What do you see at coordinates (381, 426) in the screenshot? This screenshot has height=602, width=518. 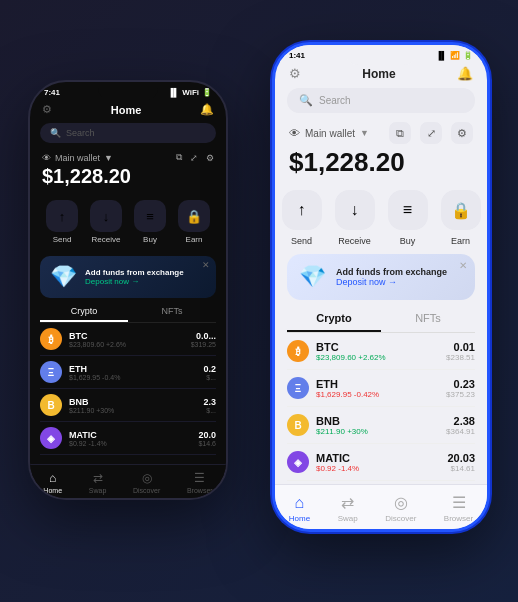 I see `light-bnb-info: BNB $211.90 +30%` at bounding box center [381, 426].